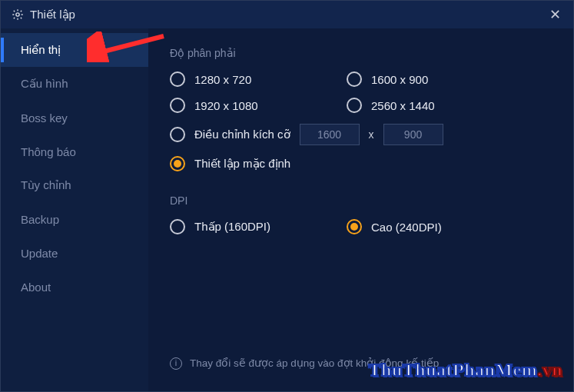 The width and height of the screenshot is (574, 392). I want to click on resolution-grid: 1280 x 720 1600 x 900 1920 x 1080 2560 x…, so click(361, 92).